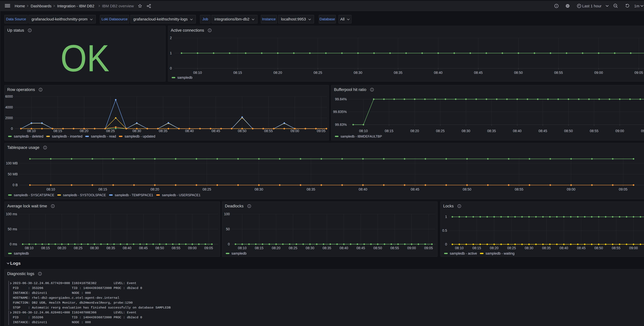 Image resolution: width=644 pixels, height=326 pixels. Describe the element at coordinates (9, 118) in the screenshot. I see `svg-text: 2000` at that location.